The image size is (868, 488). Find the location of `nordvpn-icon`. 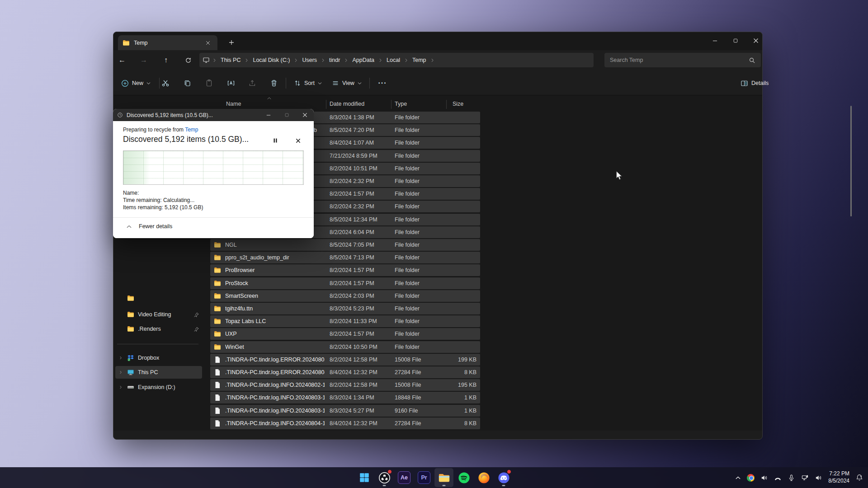

nordvpn-icon is located at coordinates (778, 478).